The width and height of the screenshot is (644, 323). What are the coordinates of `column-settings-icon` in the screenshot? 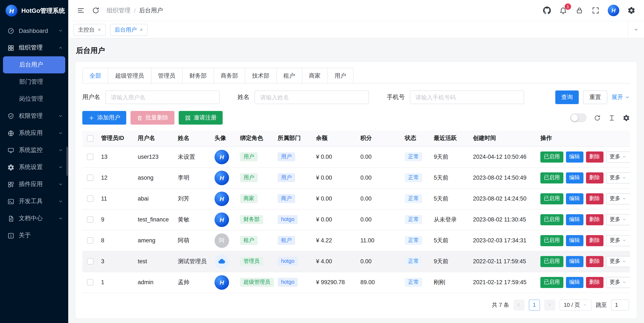 It's located at (626, 118).